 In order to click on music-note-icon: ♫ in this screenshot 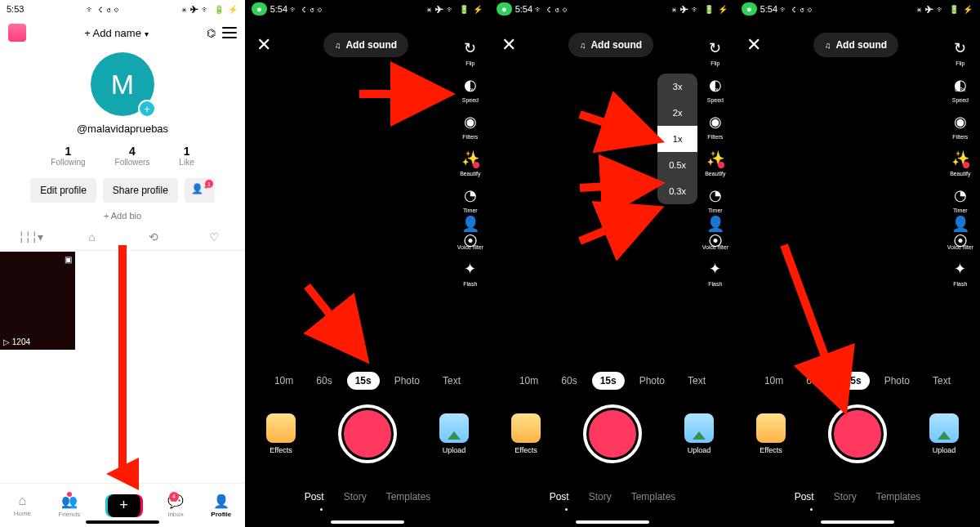, I will do `click(828, 46)`.